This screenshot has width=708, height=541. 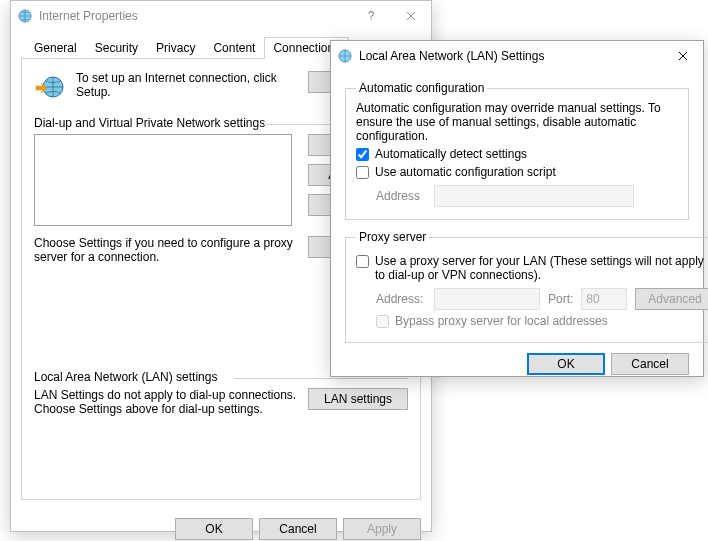 What do you see at coordinates (362, 172) in the screenshot?
I see `auto-script-checkbox` at bounding box center [362, 172].